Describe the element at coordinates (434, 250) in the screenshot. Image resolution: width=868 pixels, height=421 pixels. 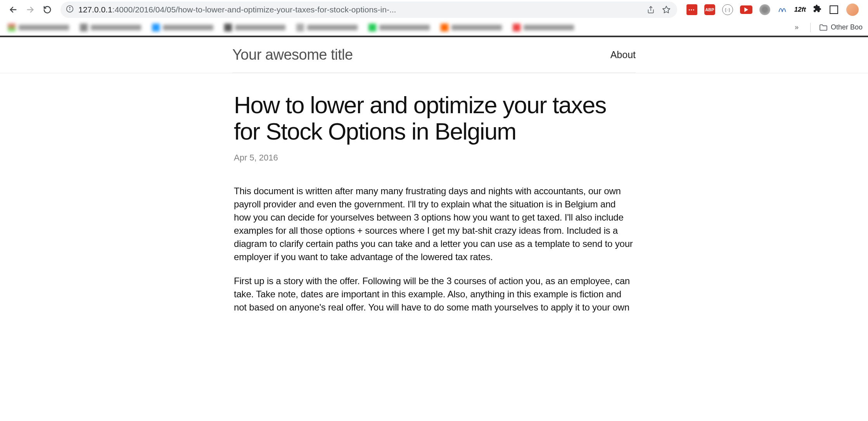
I see `post-body: This document is written after many many…` at that location.